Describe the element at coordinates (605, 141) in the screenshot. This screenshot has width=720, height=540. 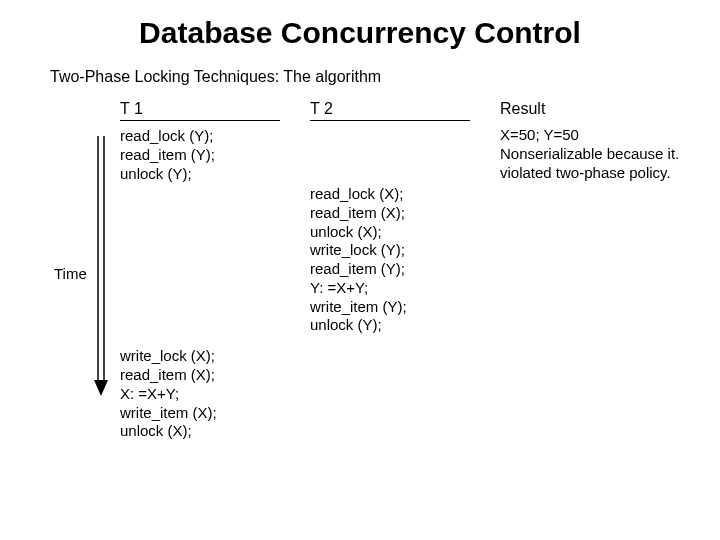
I see `column-result: Result X=50; Y=50 Nonserializable becaus…` at that location.